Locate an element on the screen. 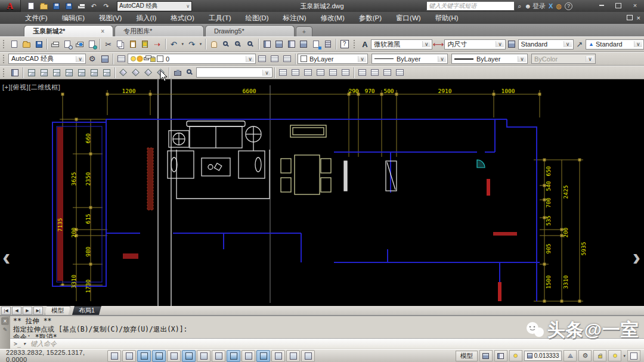 The width and height of the screenshot is (644, 362). make-object-layer-current-button is located at coordinates (283, 73).